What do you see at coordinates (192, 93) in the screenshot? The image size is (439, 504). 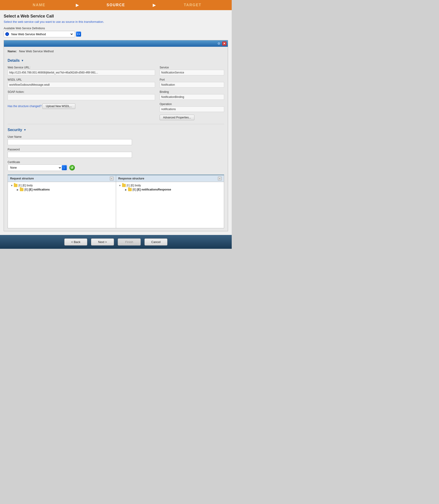 I see `details-right-col: Service NotificationService Port Notific…` at bounding box center [192, 93].